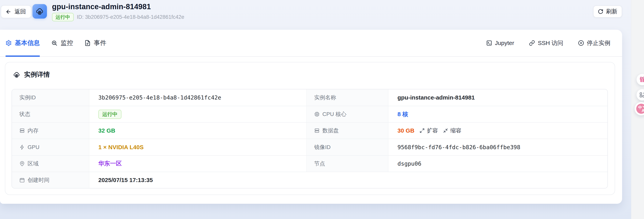  I want to click on calendar-icon, so click(22, 180).